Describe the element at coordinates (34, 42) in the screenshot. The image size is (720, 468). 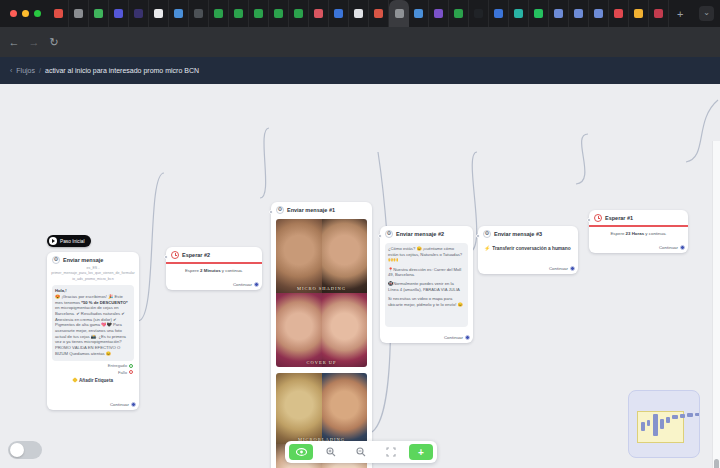
I see `forward-icon: →` at that location.